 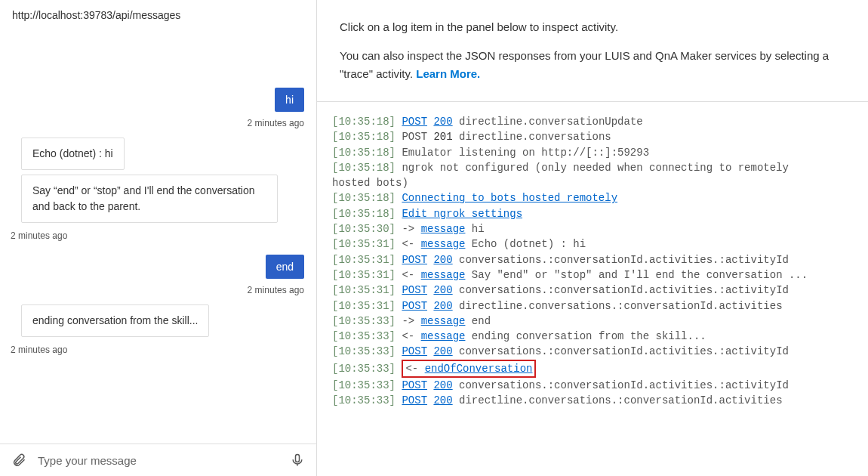 What do you see at coordinates (72, 154) in the screenshot?
I see `bot-message: Echo (dotnet) : hi` at bounding box center [72, 154].